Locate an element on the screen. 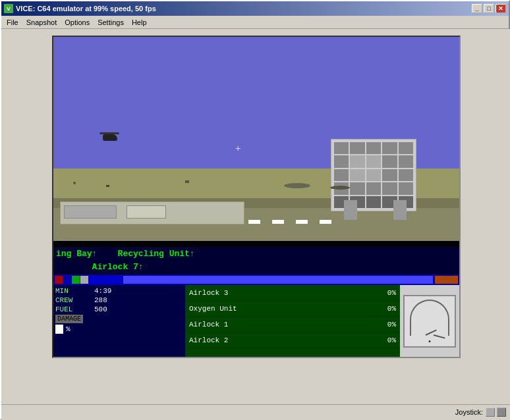  window-controls: _ □ ✕ is located at coordinates (489, 9).